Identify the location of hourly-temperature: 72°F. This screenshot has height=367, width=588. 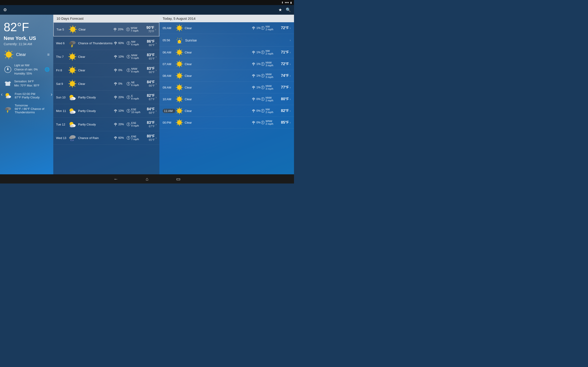
(283, 28).